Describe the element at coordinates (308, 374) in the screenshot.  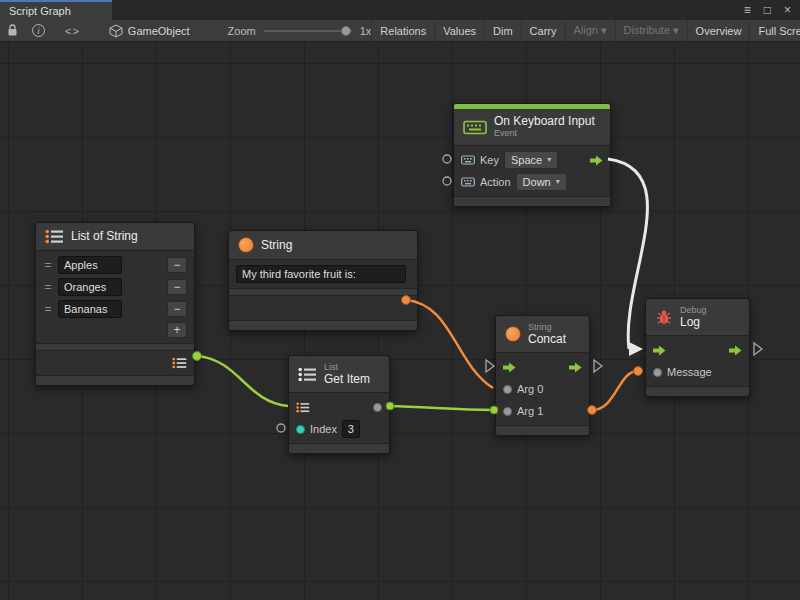
I see `list-icon` at that location.